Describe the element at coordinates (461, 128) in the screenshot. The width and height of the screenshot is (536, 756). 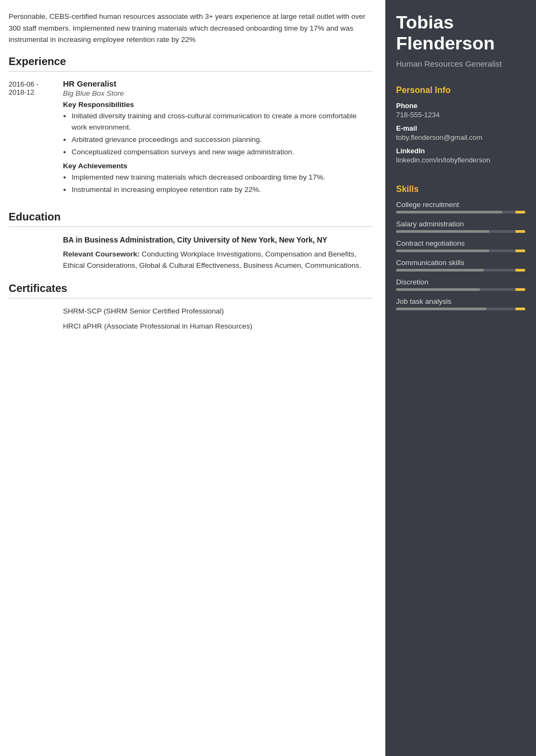
I see `email-label: E-mail` at that location.